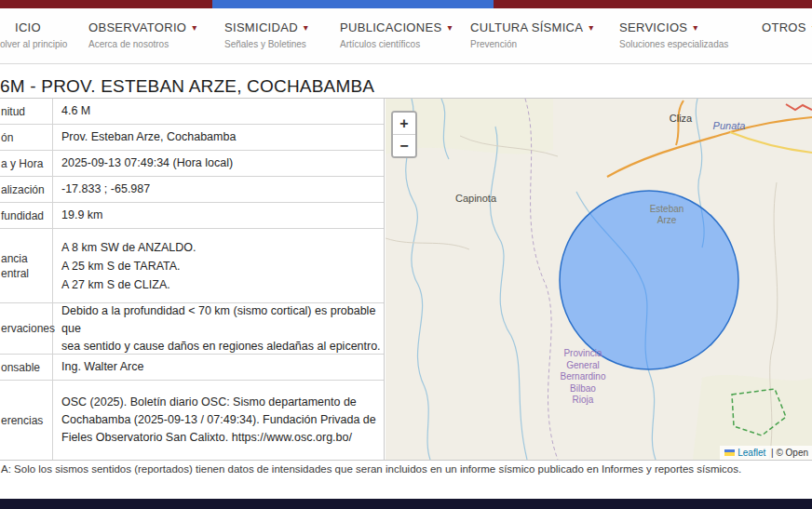 The image size is (812, 509). I want to click on nav-item-publicaciones: PUBLICACIONES▾ Artículos científicos, so click(397, 35).